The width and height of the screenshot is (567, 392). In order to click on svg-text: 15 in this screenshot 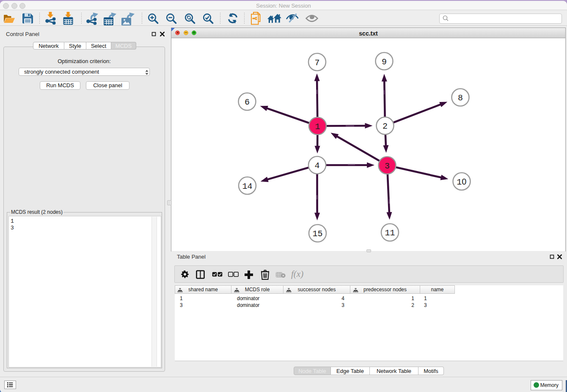, I will do `click(317, 234)`.